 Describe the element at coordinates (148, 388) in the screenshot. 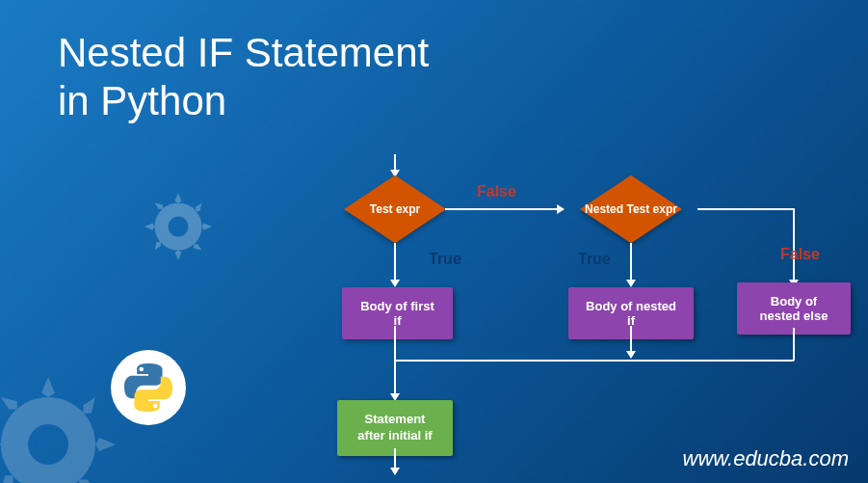

I see `python-icon` at that location.